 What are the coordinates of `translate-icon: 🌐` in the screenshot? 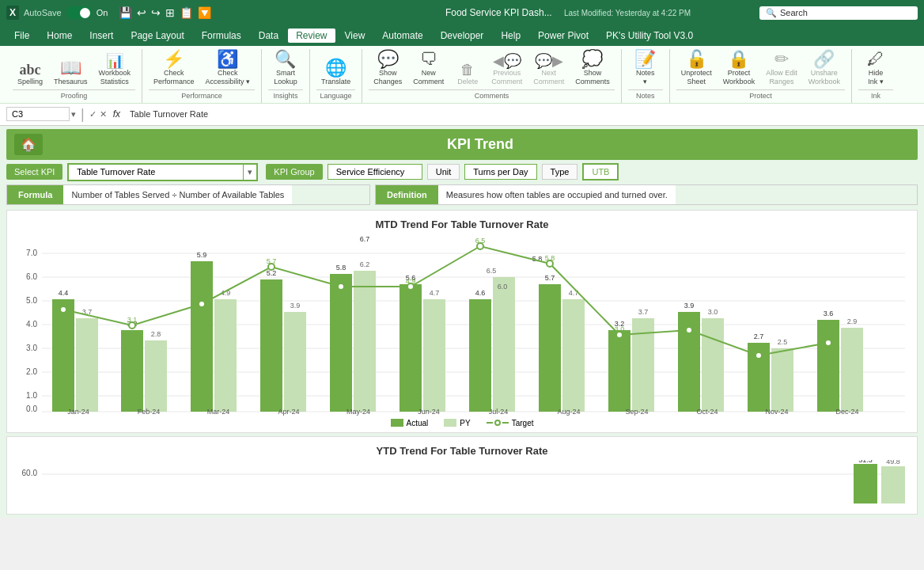 It's located at (335, 68).